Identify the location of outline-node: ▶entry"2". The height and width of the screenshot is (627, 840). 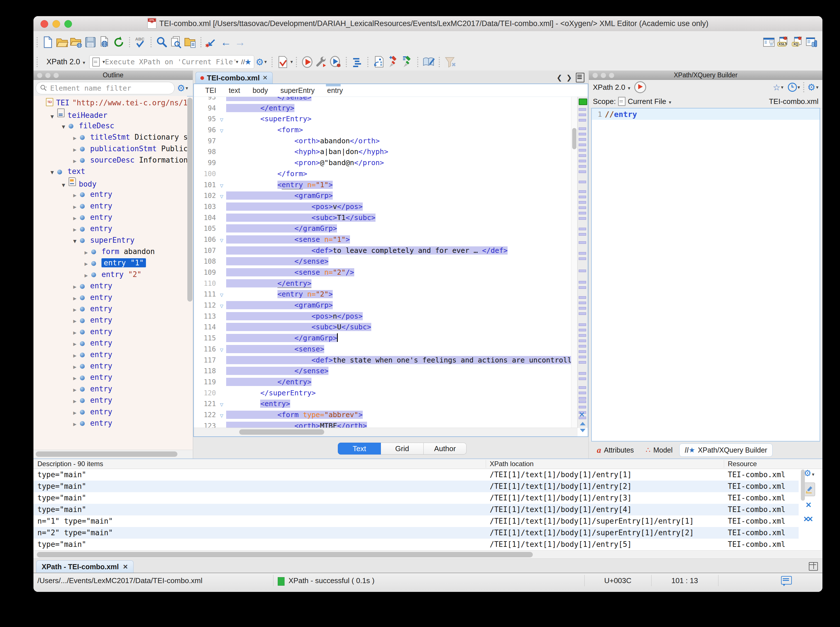
(110, 274).